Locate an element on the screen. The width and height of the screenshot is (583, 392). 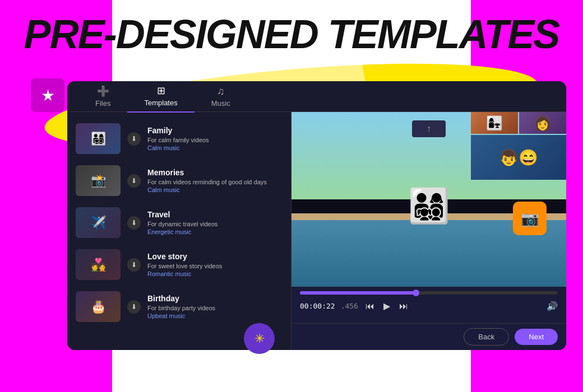
template-item-love: ⬇ Love story For sweet love story videos… is located at coordinates (179, 264).